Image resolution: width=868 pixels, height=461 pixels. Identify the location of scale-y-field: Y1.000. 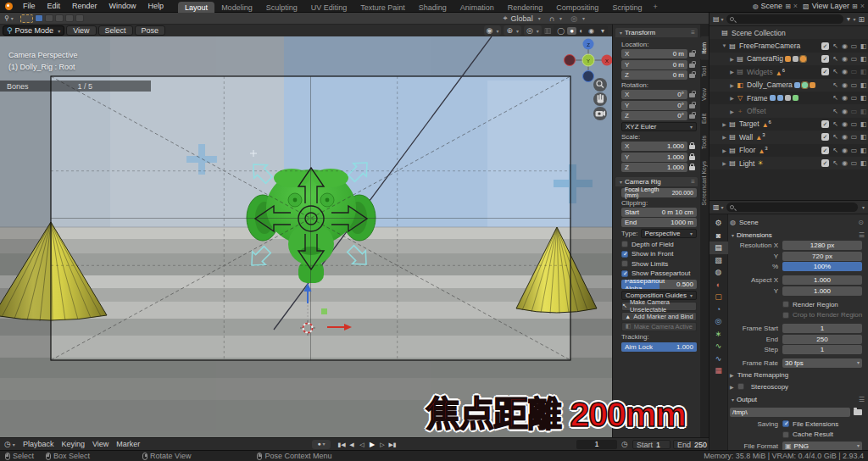
(654, 158).